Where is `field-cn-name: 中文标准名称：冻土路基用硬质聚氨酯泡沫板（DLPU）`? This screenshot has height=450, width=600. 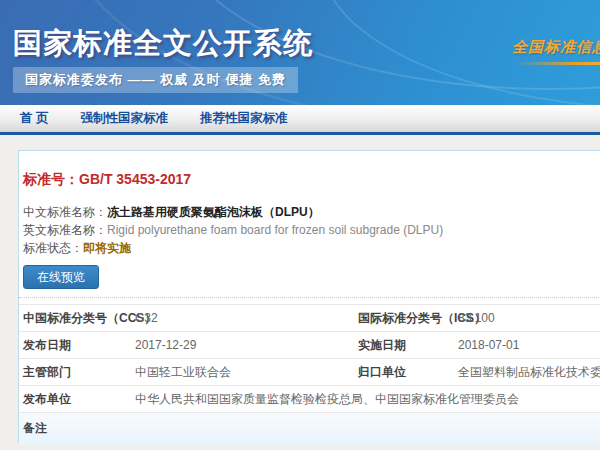 field-cn-name: 中文标准名称：冻土路基用硬质聚氨酯泡沫板（DLPU） is located at coordinates (312, 212).